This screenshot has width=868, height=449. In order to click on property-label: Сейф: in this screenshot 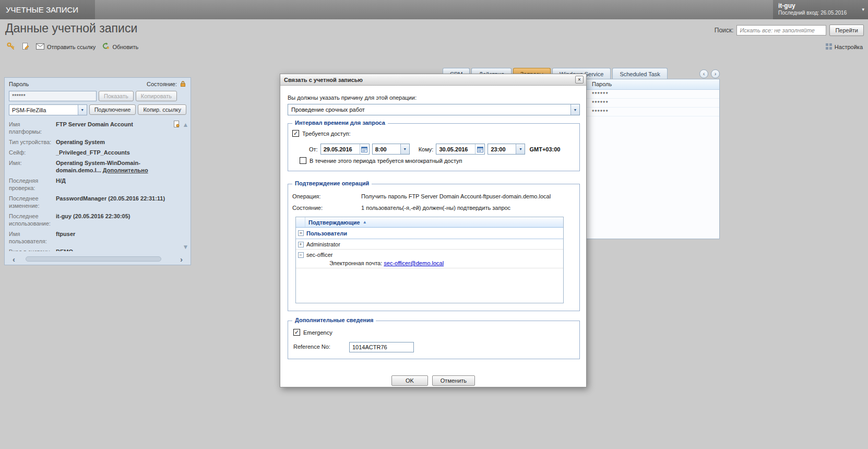, I will do `click(31, 152)`.